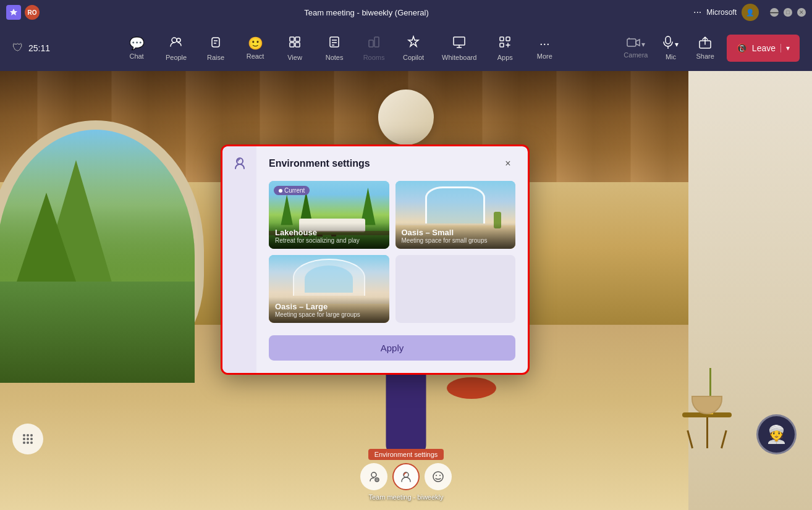 Image resolution: width=812 pixels, height=510 pixels. I want to click on toolbar-more: ··· More, so click(544, 48).